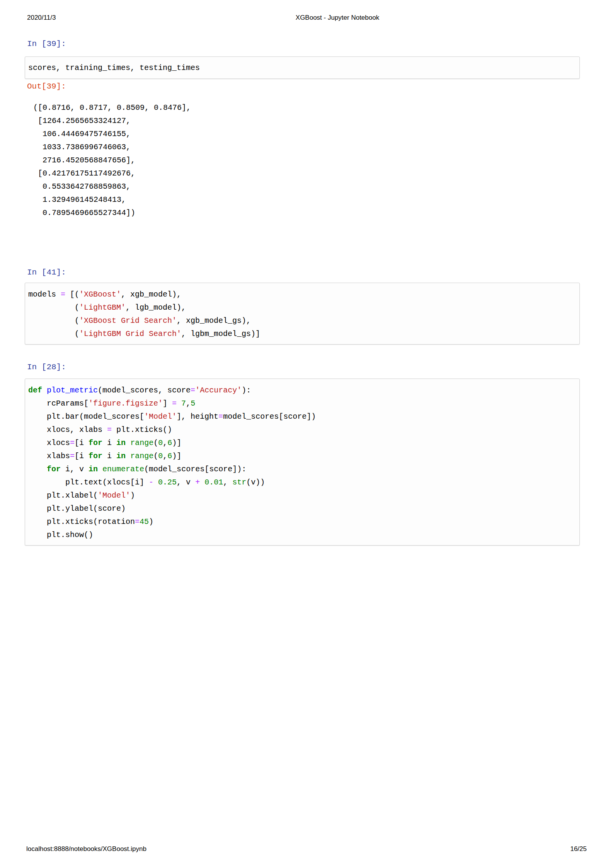 The width and height of the screenshot is (613, 868). I want to click on code-line: scores, training_times, testing_times, so click(302, 68).